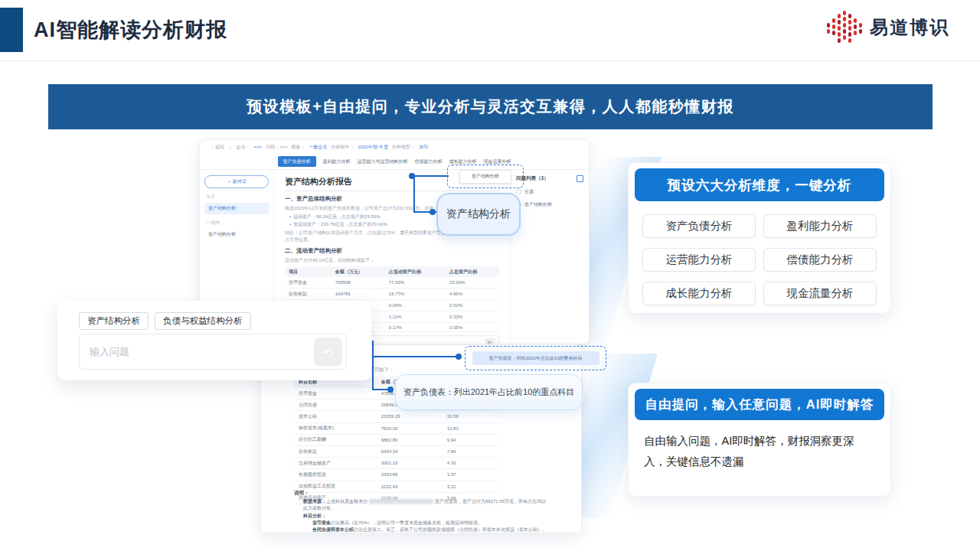 Image resolution: width=980 pixels, height=551 pixels. Describe the element at coordinates (397, 474) in the screenshot. I see `table-row: 长期股权投资 2334.89 3.37` at that location.